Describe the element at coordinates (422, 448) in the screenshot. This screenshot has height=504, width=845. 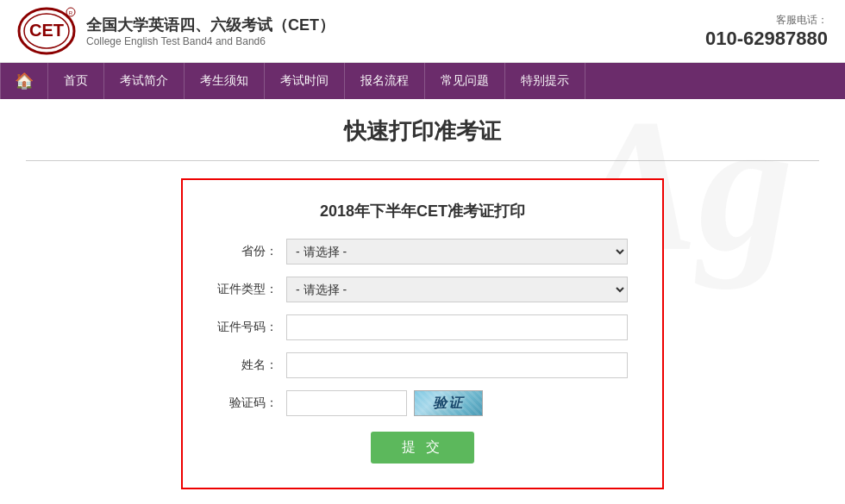
I see `submit-row: 提 交` at that location.